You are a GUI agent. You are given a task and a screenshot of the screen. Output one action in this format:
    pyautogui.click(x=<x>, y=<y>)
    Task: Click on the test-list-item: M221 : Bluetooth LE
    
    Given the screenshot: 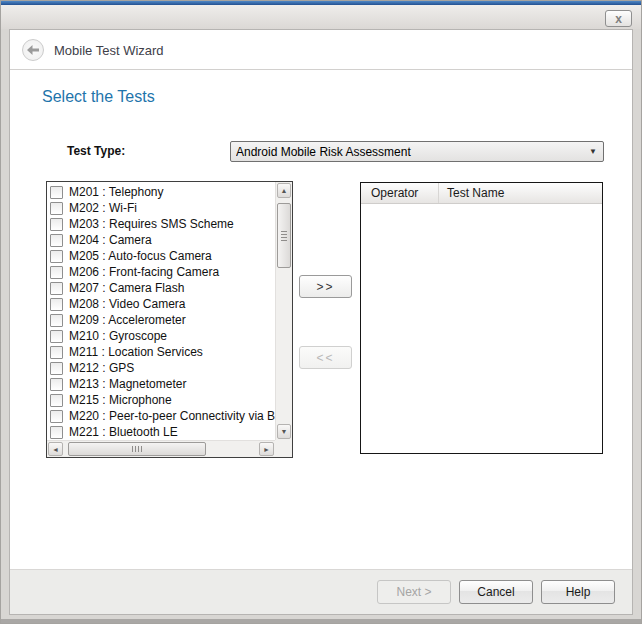 What is the action you would take?
    pyautogui.click(x=161, y=432)
    